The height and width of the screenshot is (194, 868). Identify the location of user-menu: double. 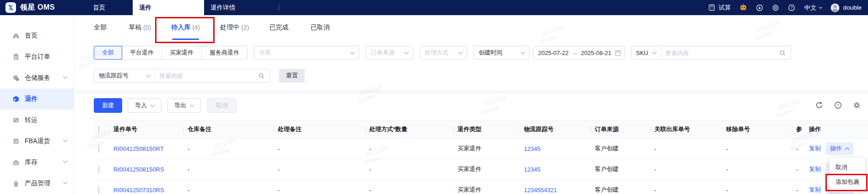
(846, 8).